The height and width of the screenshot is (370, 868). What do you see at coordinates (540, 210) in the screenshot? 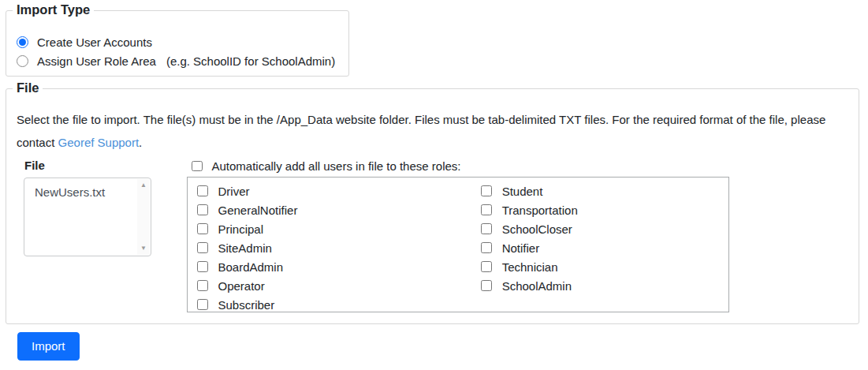
I see `role-label: Transportation` at bounding box center [540, 210].